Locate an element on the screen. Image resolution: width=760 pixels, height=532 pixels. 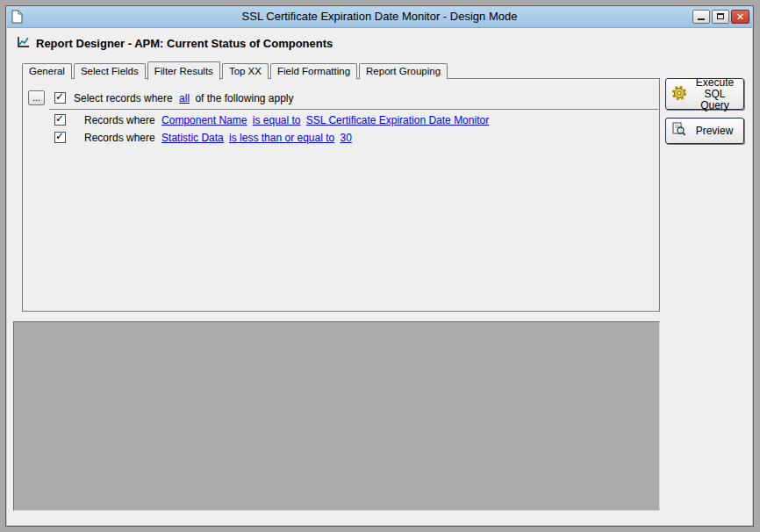
tab-report-grouping: Report Grouping is located at coordinates (404, 71).